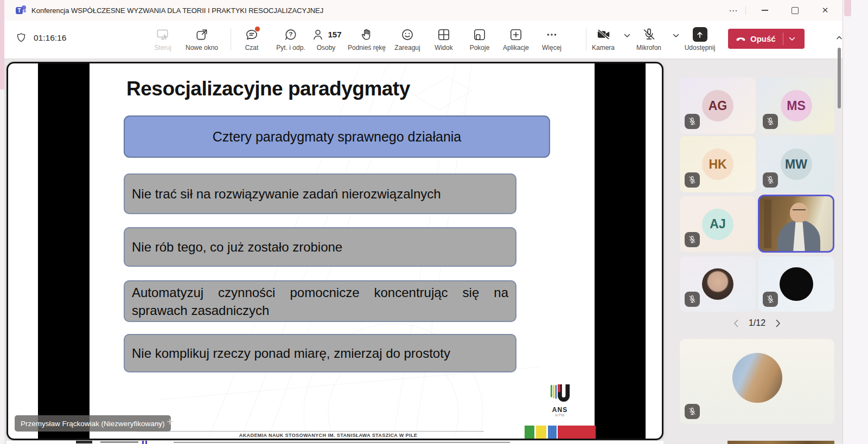 This screenshot has width=868, height=444. I want to click on hang-up-icon, so click(741, 39).